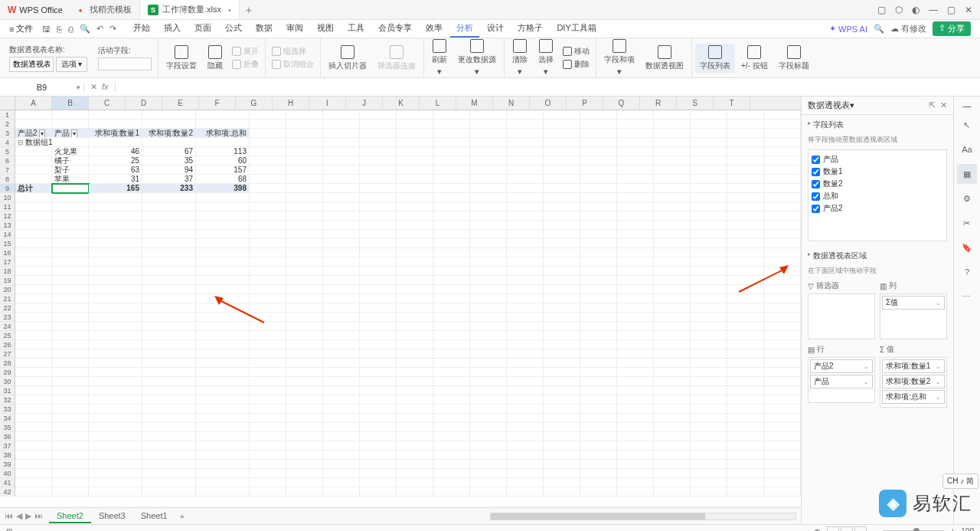 The image size is (980, 531). What do you see at coordinates (967, 125) in the screenshot?
I see `cursor-tool-icon: ↖` at bounding box center [967, 125].